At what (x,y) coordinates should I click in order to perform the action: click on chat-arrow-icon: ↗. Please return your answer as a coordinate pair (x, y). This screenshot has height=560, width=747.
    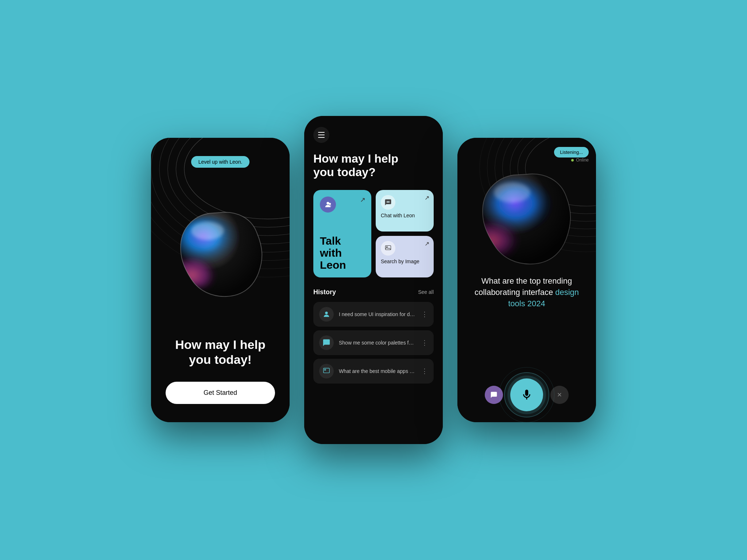
    Looking at the image, I should click on (427, 198).